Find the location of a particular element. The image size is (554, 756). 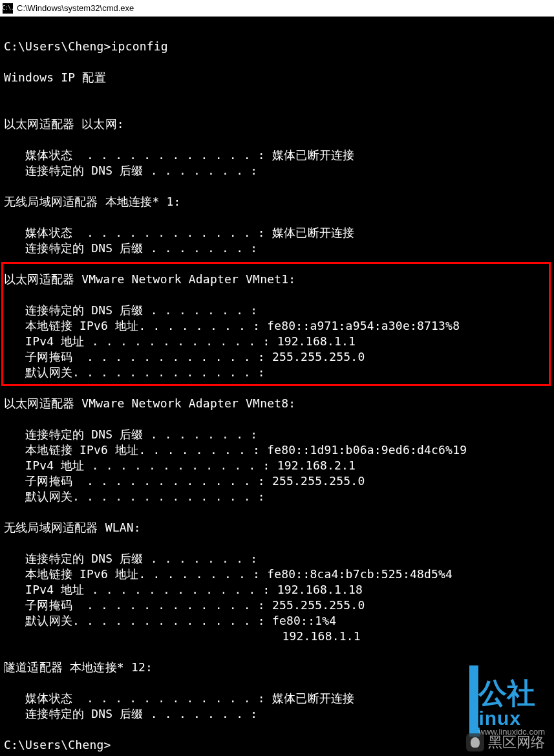

window-title: C:\Windows\system32\cmd.exe is located at coordinates (75, 8).